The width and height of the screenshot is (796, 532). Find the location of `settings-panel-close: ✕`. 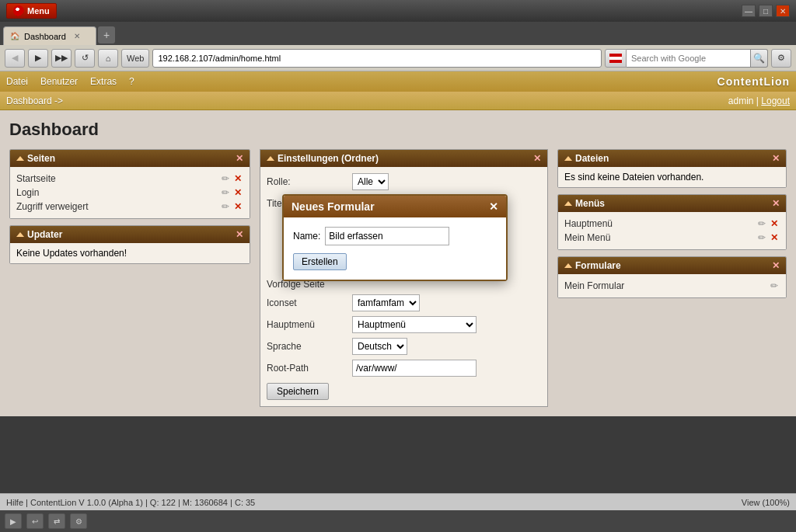

settings-panel-close: ✕ is located at coordinates (537, 158).